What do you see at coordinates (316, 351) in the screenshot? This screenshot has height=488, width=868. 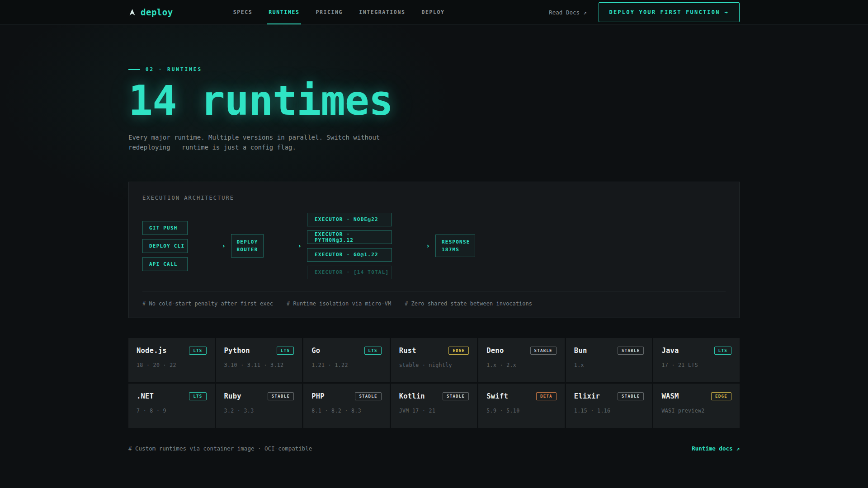 I see `runtime-name: Go` at bounding box center [316, 351].